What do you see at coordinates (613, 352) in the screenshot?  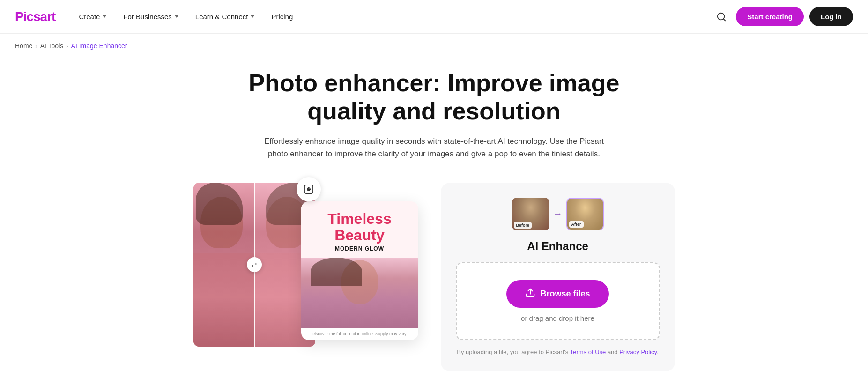 I see `tos-middle: and` at bounding box center [613, 352].